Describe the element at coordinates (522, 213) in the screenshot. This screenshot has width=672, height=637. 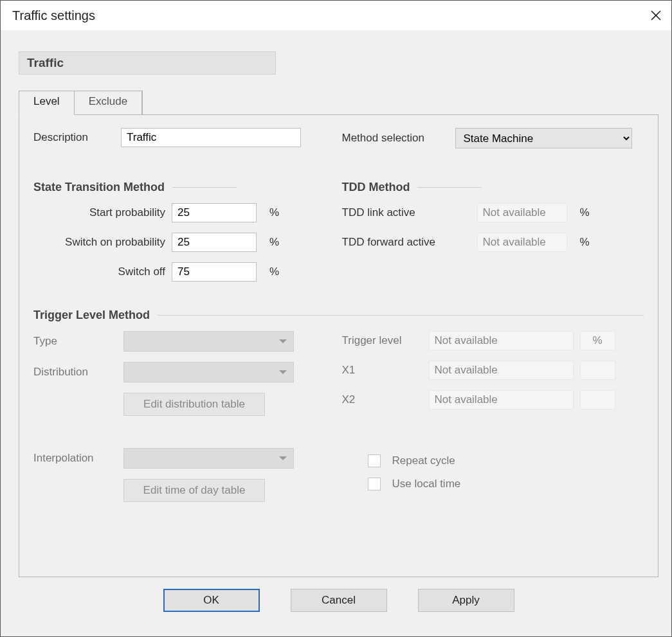
I see `tdd-link-active-value: Not available` at that location.